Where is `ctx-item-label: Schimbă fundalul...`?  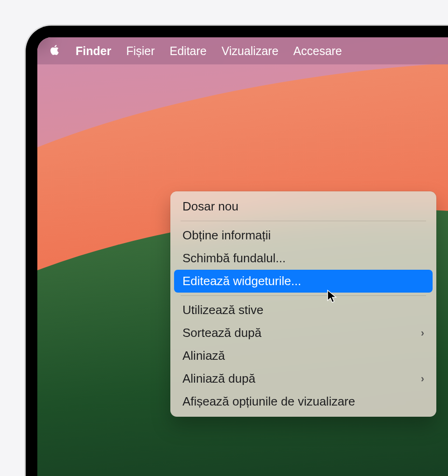
ctx-item-label: Schimbă fundalul... is located at coordinates (234, 259).